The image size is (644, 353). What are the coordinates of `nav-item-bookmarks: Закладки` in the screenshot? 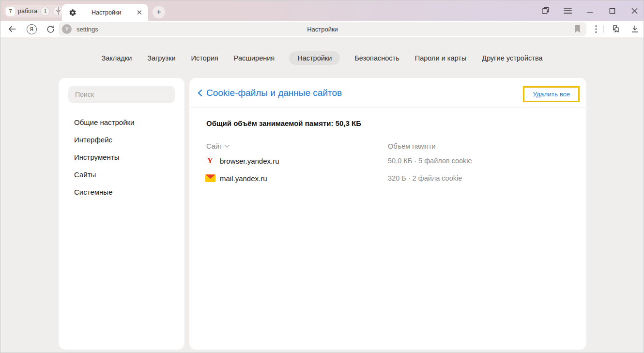 It's located at (116, 58).